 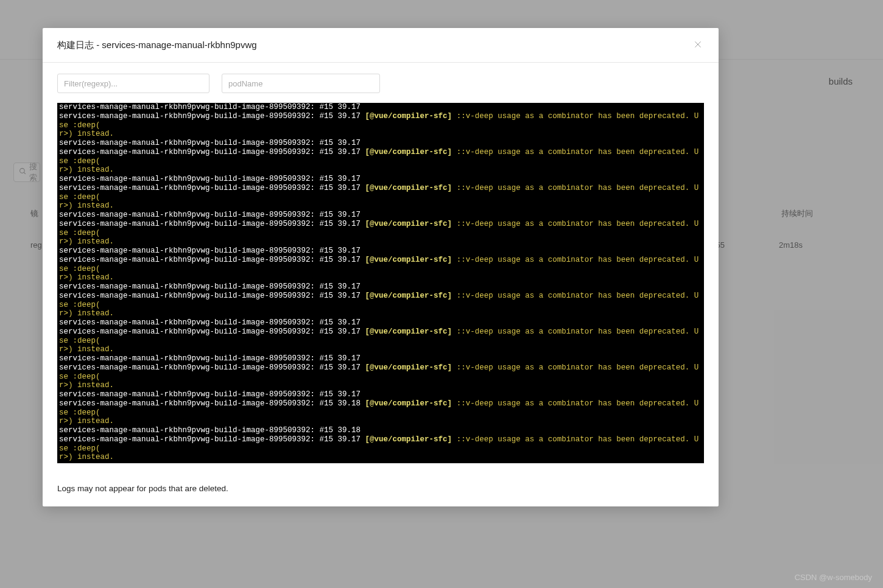 What do you see at coordinates (301, 83) in the screenshot?
I see `filter-podname-input` at bounding box center [301, 83].